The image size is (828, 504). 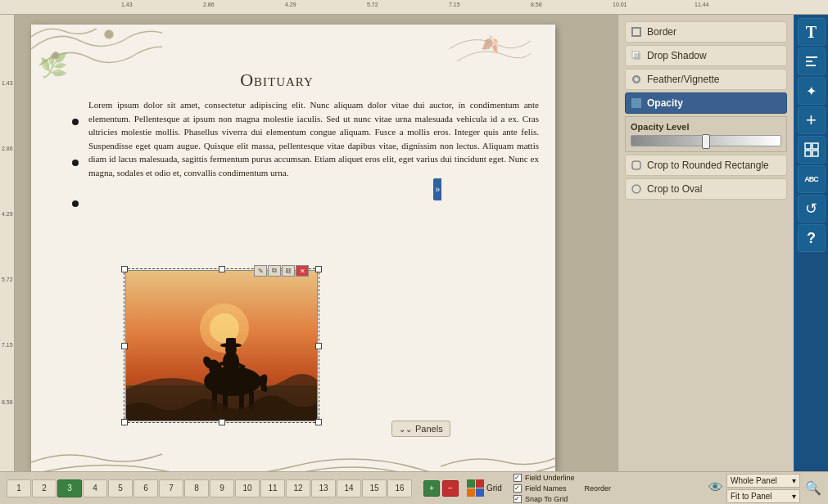 What do you see at coordinates (518, 478) in the screenshot?
I see `field-underline-check: ✓` at bounding box center [518, 478].